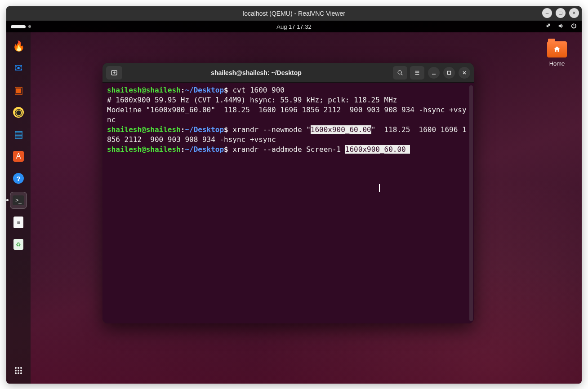  What do you see at coordinates (144, 90) in the screenshot?
I see `prompt-userhost: shailesh@shailesh` at bounding box center [144, 90].